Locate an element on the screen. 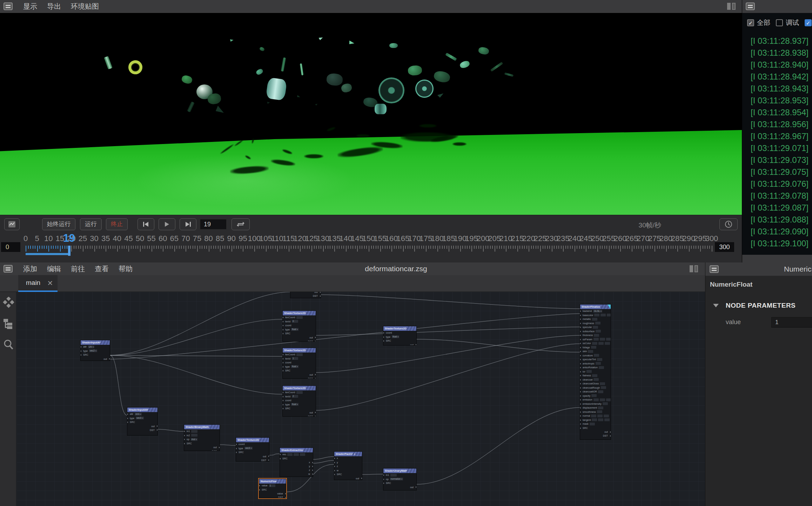 The height and width of the screenshot is (506, 812). menu-item-环境贴图: 环境贴图 is located at coordinates (85, 6).